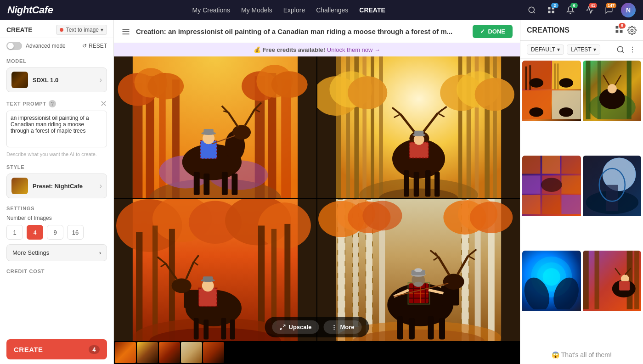  Describe the element at coordinates (83, 30) in the screenshot. I see `mode-label: Text to image` at that location.